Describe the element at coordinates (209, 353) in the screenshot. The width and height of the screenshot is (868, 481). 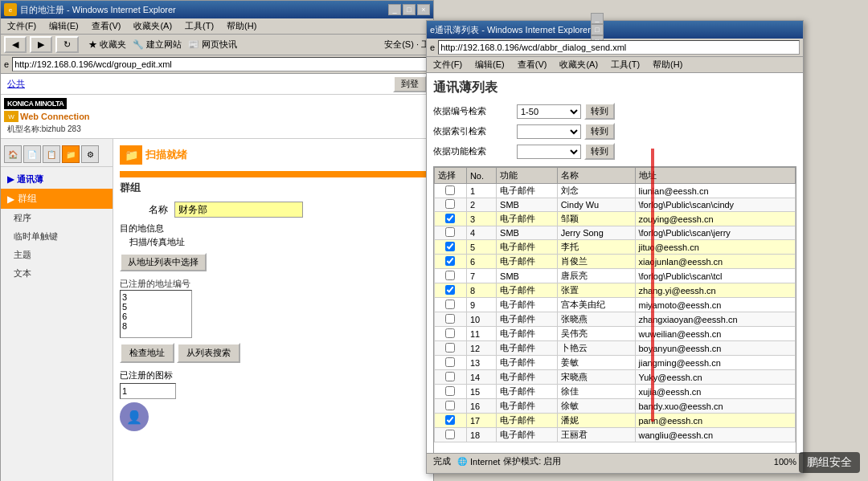
I see `list-search-btn: 从列表搜索` at that location.